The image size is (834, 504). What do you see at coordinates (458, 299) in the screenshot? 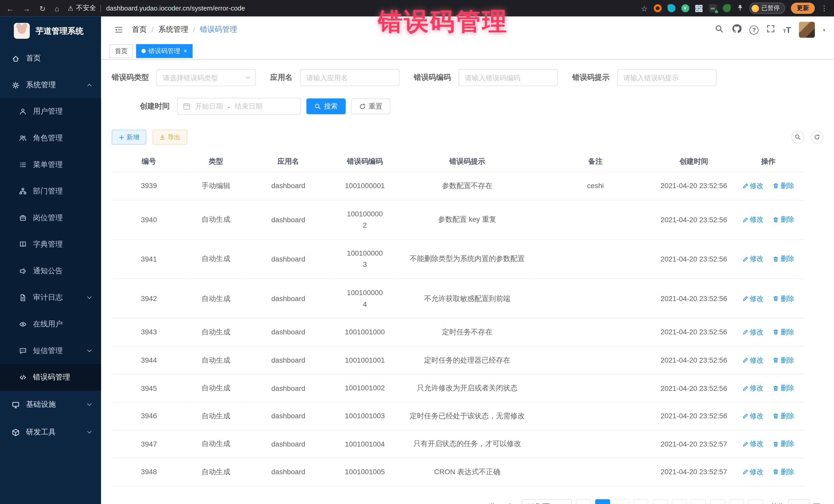
I see `table-row: 3942 自动生成 dashboard 100100000 4 不允许获取敏感配…` at bounding box center [458, 299].